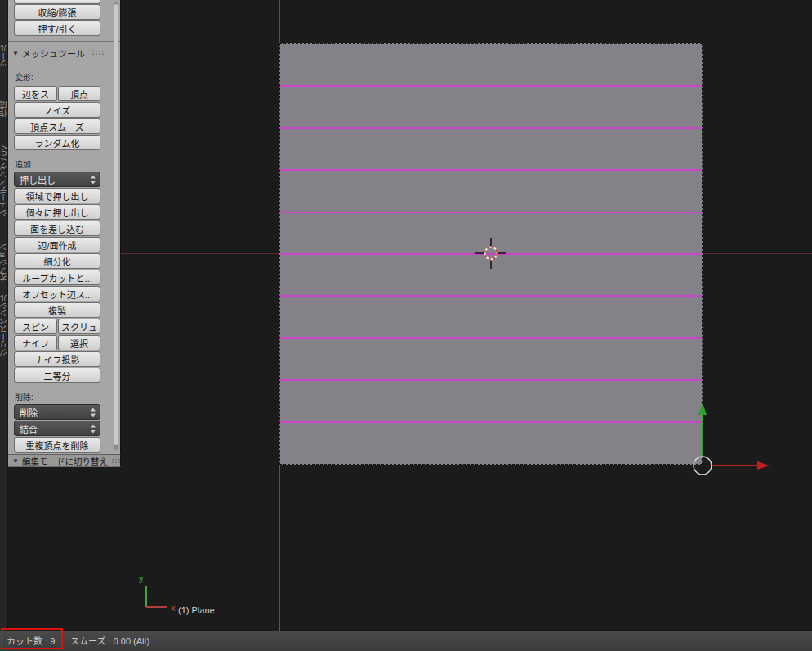  I want to click on remove-doubles-button: 重複頂点を削除, so click(57, 444).